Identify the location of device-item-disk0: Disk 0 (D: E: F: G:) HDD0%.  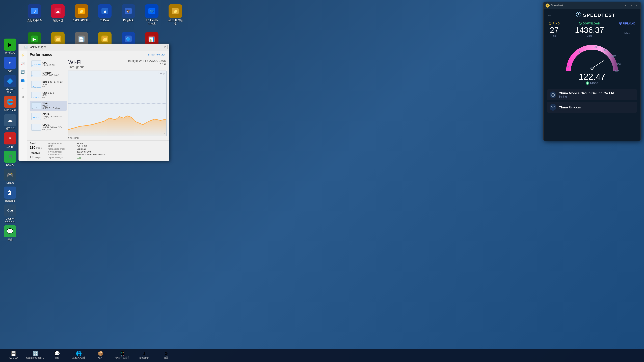
(48, 84).